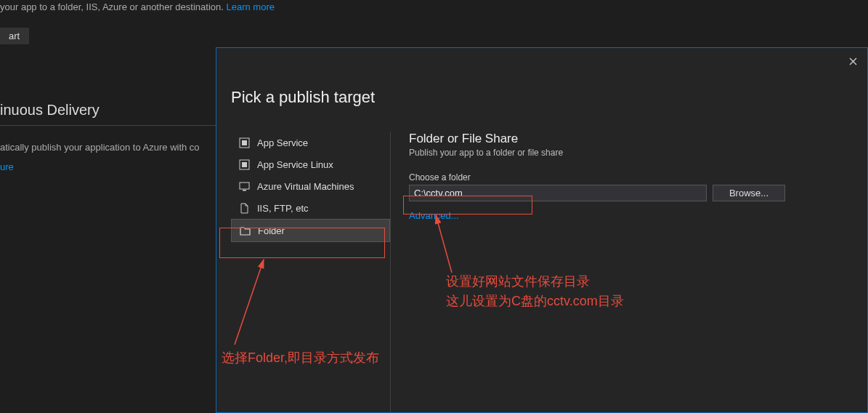  What do you see at coordinates (311, 143) in the screenshot?
I see `target-app-service: App Service` at bounding box center [311, 143].